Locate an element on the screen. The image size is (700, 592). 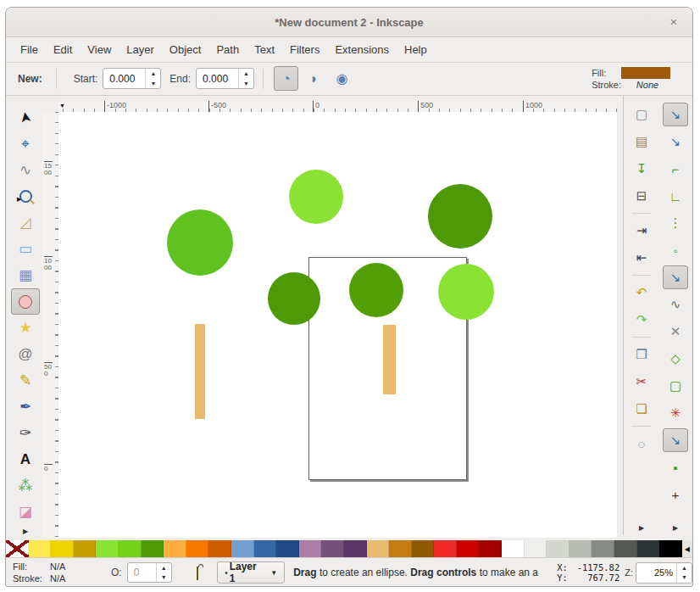
menu-item-file: File is located at coordinates (29, 49).